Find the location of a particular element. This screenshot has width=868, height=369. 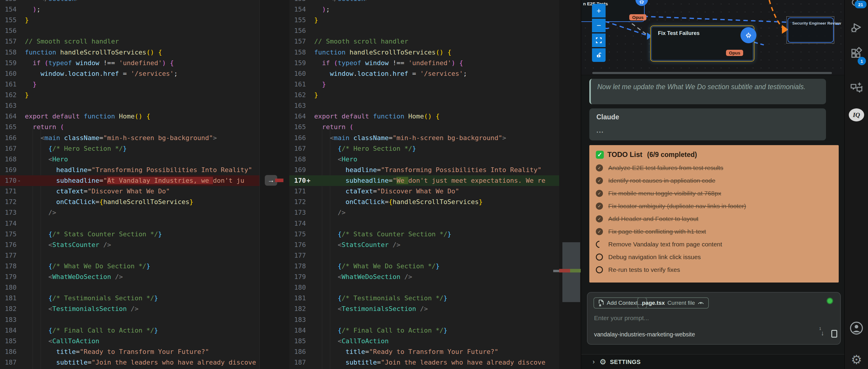

node-run-e2e-tests: n E2E Tests Opus is located at coordinates (613, 11).